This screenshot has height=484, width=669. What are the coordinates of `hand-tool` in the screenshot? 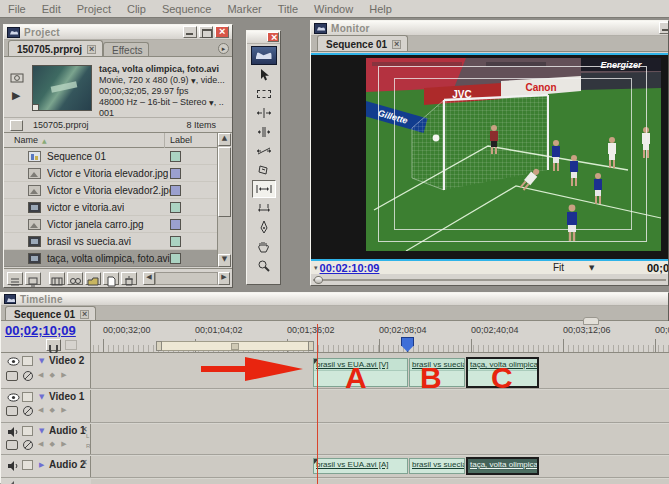 It's located at (264, 246).